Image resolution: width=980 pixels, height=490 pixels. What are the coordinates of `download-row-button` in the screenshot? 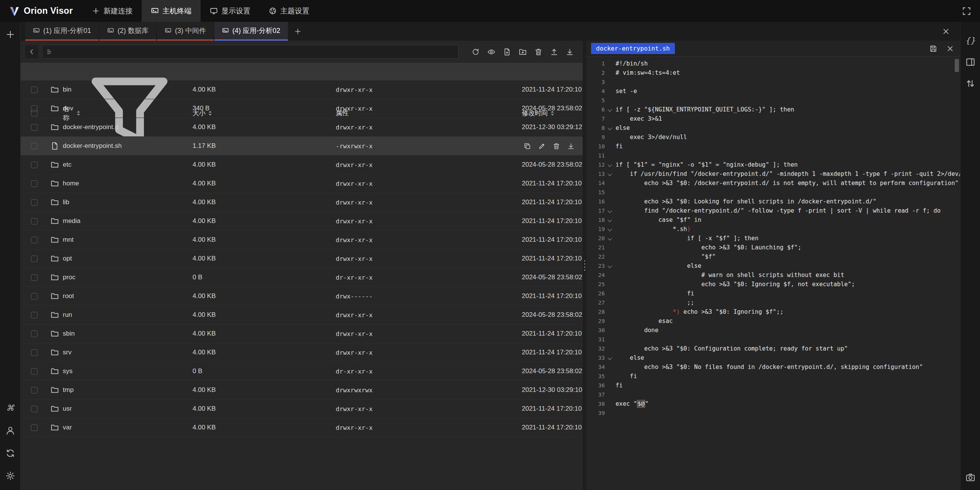 It's located at (571, 146).